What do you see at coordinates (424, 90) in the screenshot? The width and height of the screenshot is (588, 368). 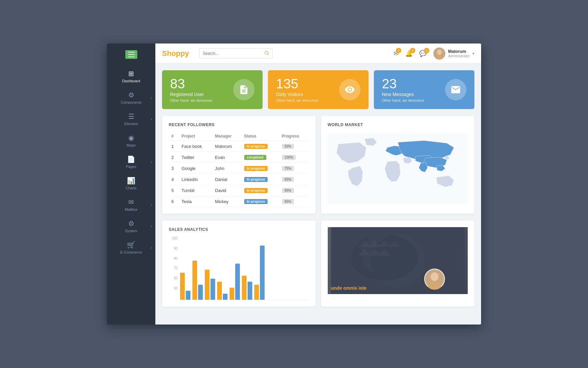 I see `stat-card-messages: 23 New Messages Other hand, we denounce` at bounding box center [424, 90].